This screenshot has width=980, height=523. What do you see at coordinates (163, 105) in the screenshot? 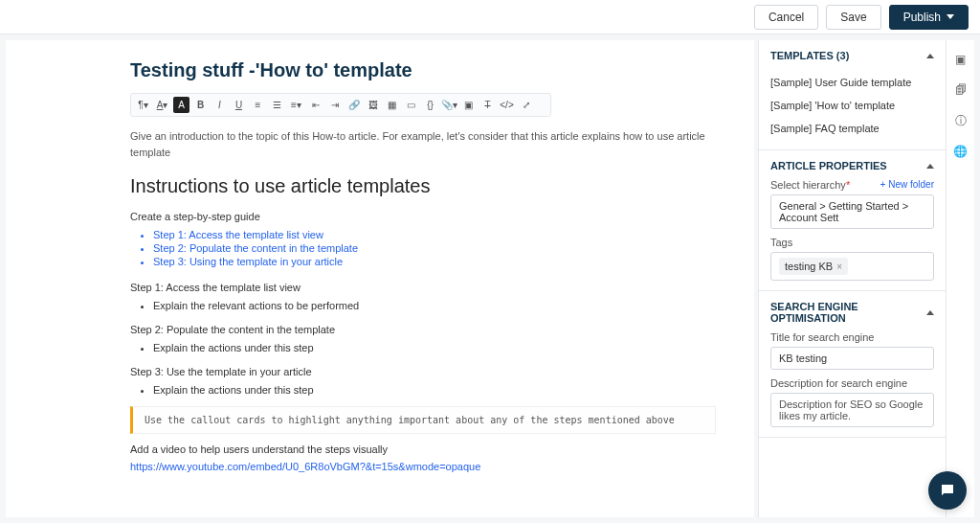
I see `font-color-icon: A▾` at bounding box center [163, 105].